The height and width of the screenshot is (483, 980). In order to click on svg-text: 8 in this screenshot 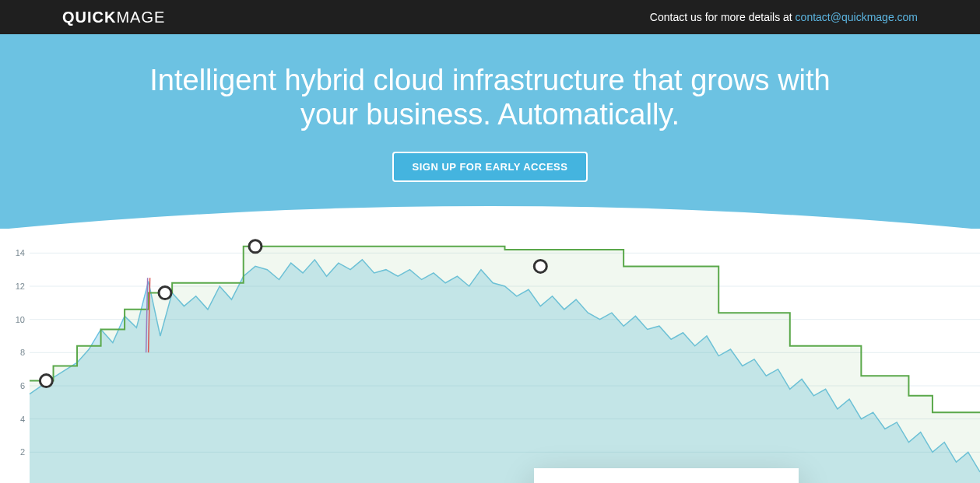, I will do `click(23, 353)`.